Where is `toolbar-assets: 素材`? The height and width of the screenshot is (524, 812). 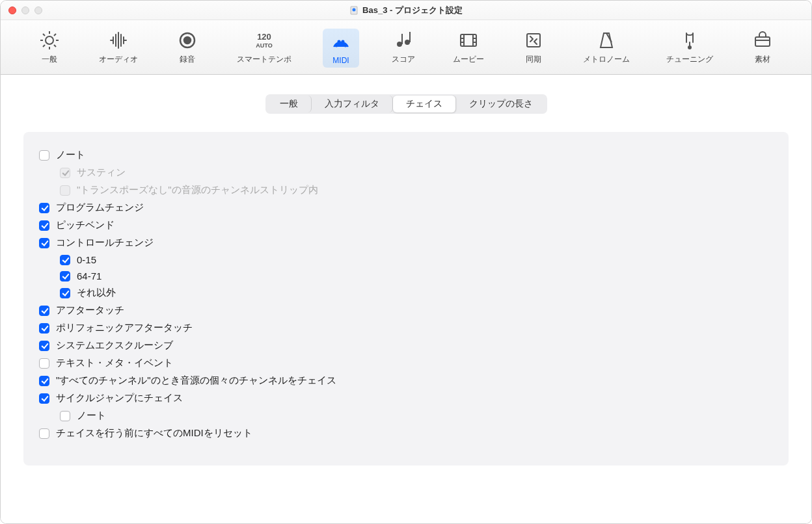 toolbar-assets: 素材 is located at coordinates (763, 47).